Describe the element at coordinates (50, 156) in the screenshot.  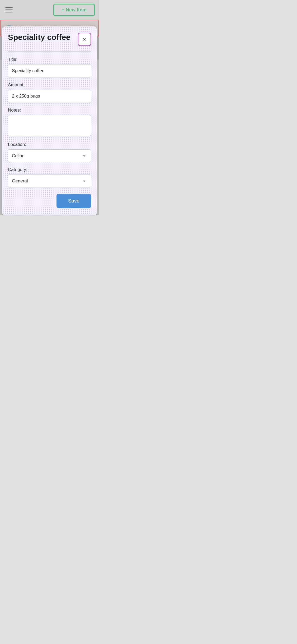
I see `location-select: Cellar Kitchen` at that location.